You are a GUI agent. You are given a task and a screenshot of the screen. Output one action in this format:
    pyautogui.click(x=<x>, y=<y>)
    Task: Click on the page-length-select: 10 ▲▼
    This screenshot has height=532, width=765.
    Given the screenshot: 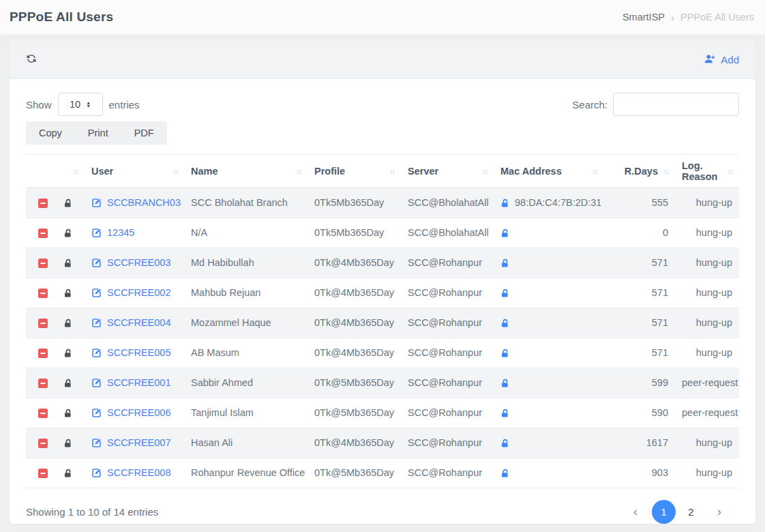 What is the action you would take?
    pyautogui.click(x=80, y=104)
    